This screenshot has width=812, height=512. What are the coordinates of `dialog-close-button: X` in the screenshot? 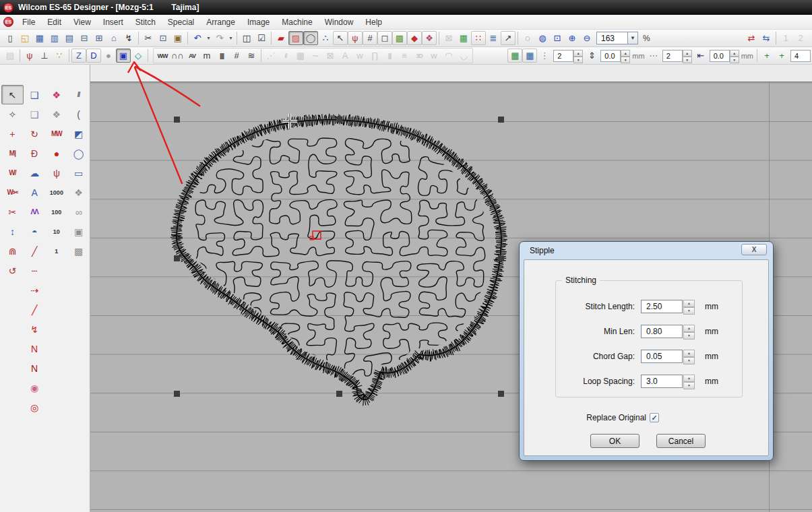 It's located at (754, 249).